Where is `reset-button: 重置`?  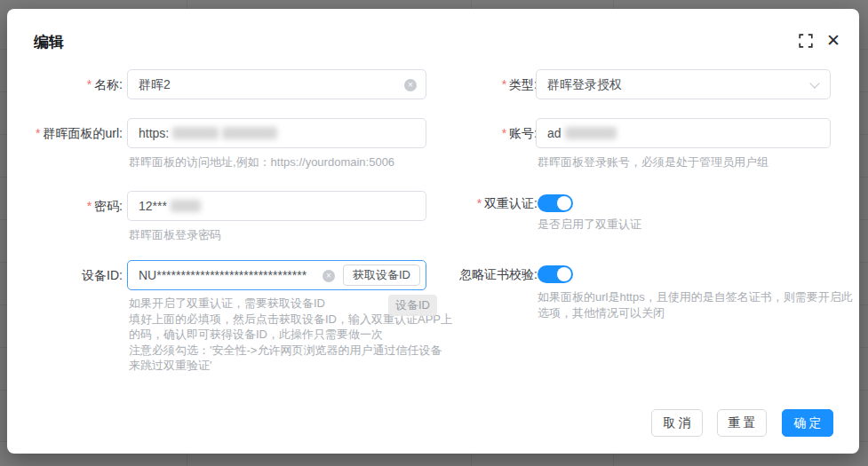 reset-button: 重置 is located at coordinates (742, 423).